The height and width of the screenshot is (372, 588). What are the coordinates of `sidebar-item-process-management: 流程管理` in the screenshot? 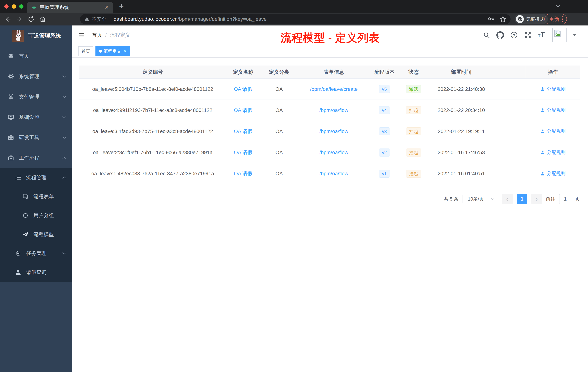 It's located at (36, 177).